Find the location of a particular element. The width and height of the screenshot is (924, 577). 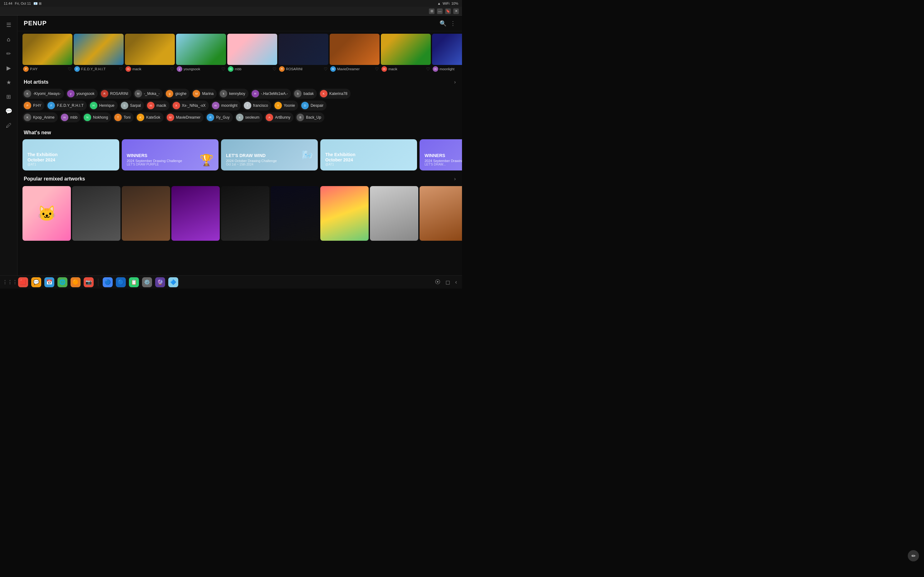

taskbar-app-sky: 🔷 is located at coordinates (173, 282).